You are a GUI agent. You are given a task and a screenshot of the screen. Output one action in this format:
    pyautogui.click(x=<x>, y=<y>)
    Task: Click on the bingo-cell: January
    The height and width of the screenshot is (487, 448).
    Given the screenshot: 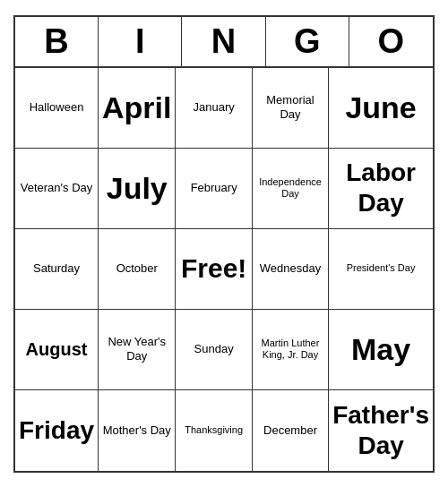 What is the action you would take?
    pyautogui.click(x=213, y=108)
    